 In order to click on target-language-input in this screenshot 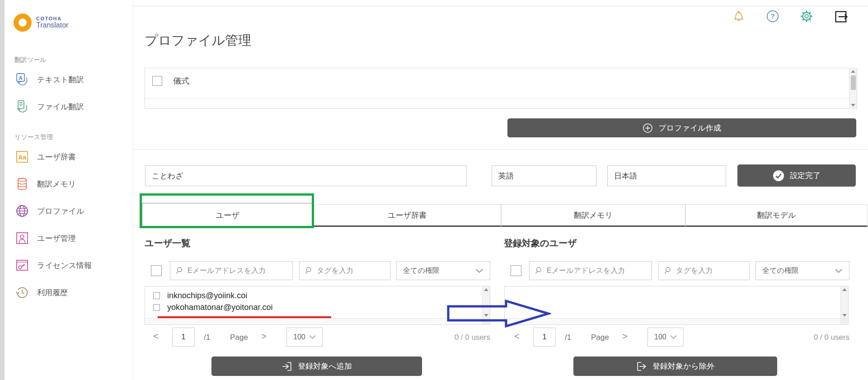, I will do `click(667, 176)`.